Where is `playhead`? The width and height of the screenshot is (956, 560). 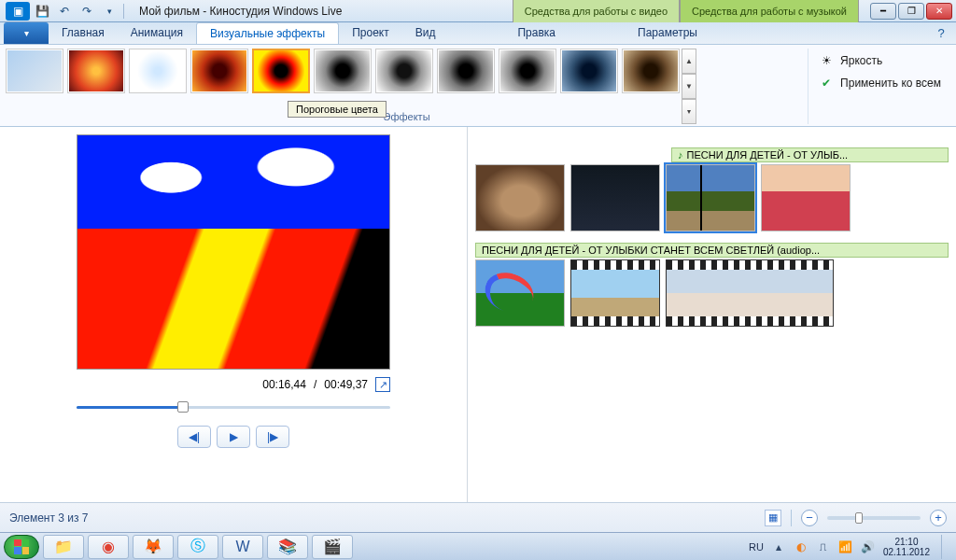
playhead is located at coordinates (701, 198).